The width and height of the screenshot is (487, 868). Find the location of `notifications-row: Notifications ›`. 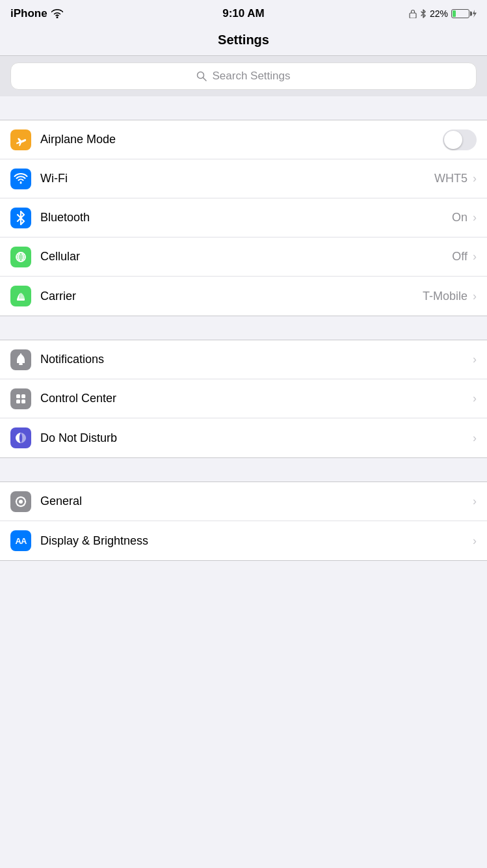

notifications-row: Notifications › is located at coordinates (243, 360).